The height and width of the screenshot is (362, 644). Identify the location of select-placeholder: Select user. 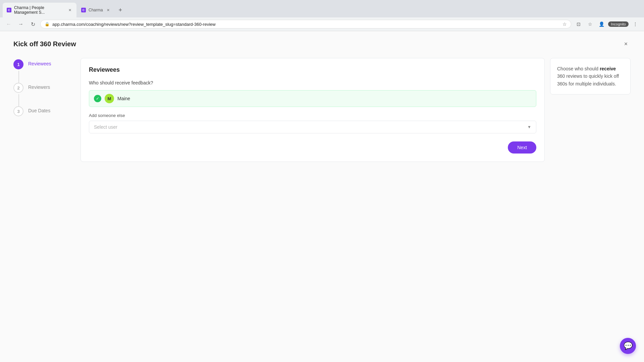
(106, 127).